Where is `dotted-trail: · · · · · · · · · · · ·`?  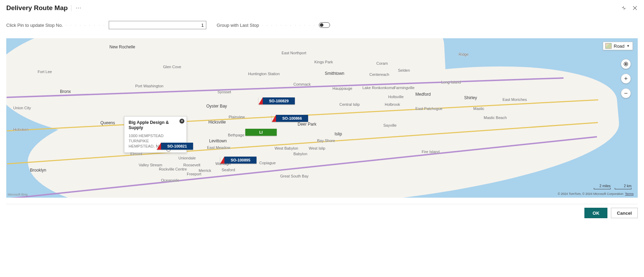 dotted-trail: · · · · · · · · · · · · is located at coordinates (289, 25).